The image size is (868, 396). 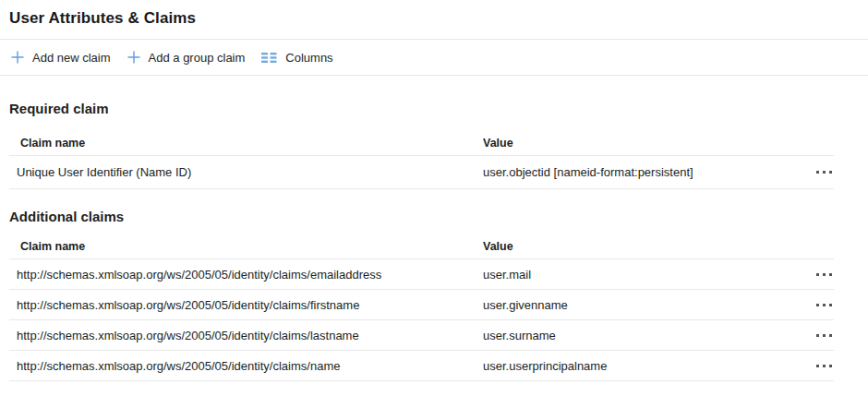 What do you see at coordinates (638, 172) in the screenshot?
I see `claim-value-cell: user.objectid [nameid-format:persistent]` at bounding box center [638, 172].